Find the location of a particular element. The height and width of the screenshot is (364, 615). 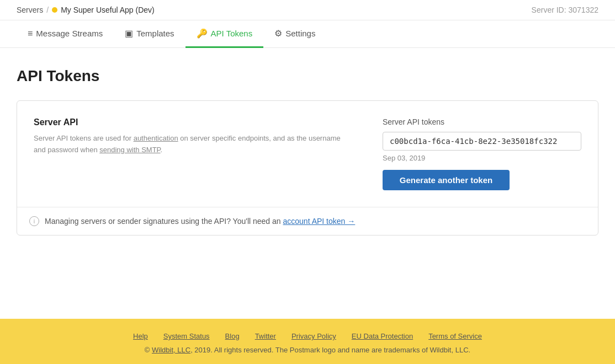

tab-api-tokens: 🔑 API Tokens is located at coordinates (225, 34).